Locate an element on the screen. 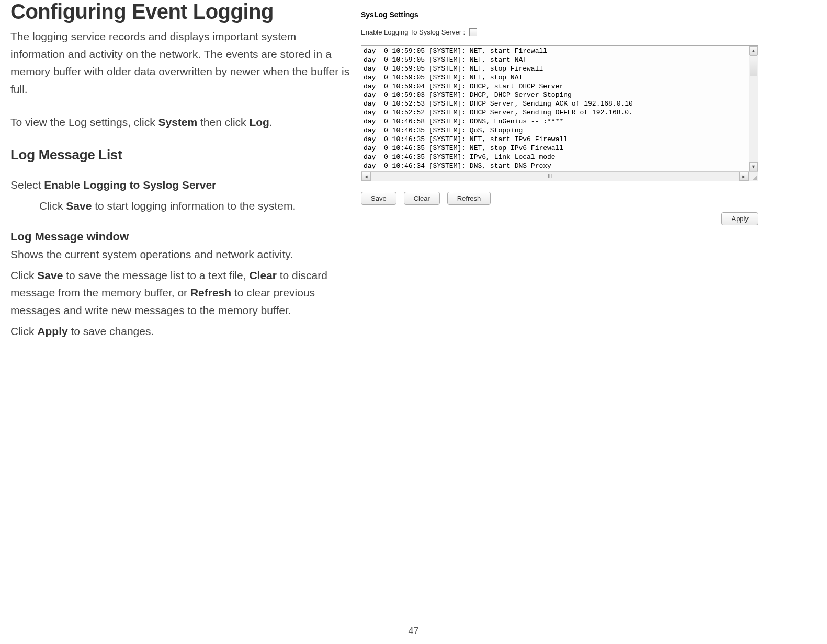 This screenshot has height=644, width=827. intro-text: The logging service records and displays… is located at coordinates (180, 63).